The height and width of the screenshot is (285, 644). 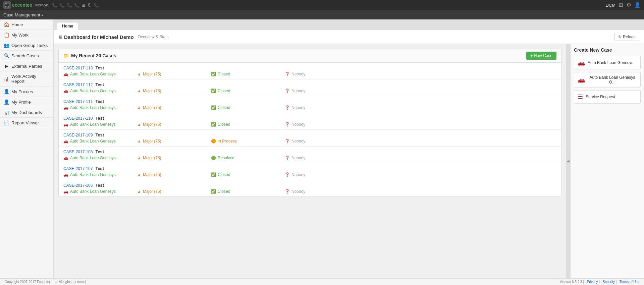 I want to click on sidebar-item-my-dashboards: 📊 My Dashboards, so click(x=27, y=113).